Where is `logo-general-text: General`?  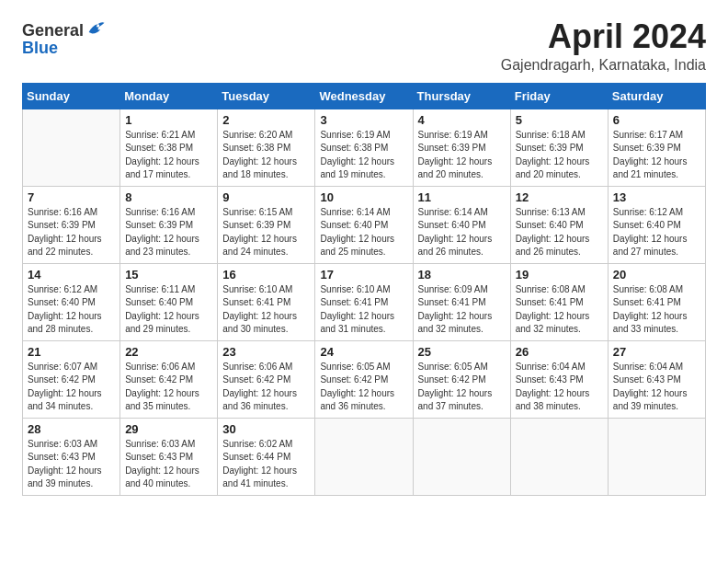
logo-general-text: General is located at coordinates (53, 31).